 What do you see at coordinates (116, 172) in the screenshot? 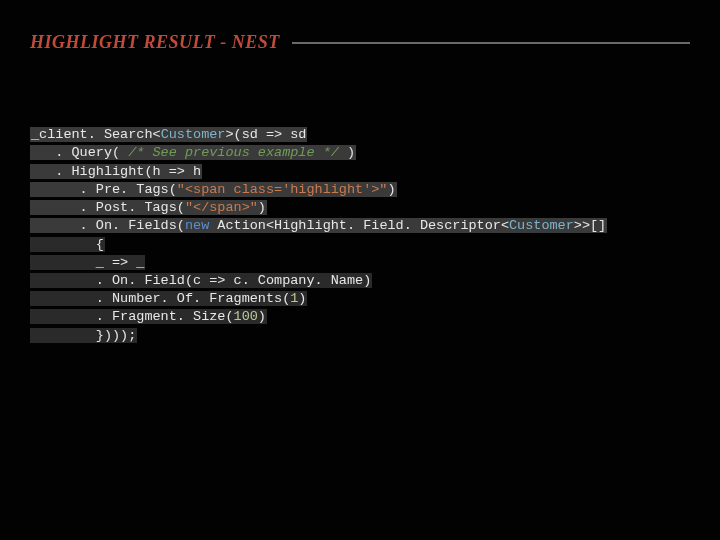
I see `code-text: . Highlight(h => h` at bounding box center [116, 172].